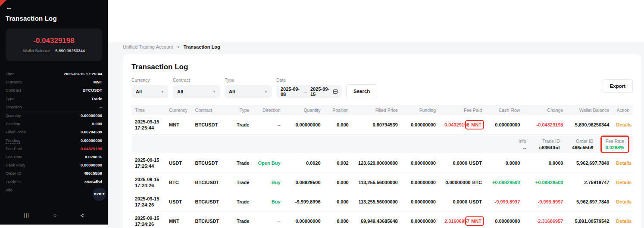  Describe the element at coordinates (211, 110) in the screenshot. I see `col-contract: Contract` at that location.